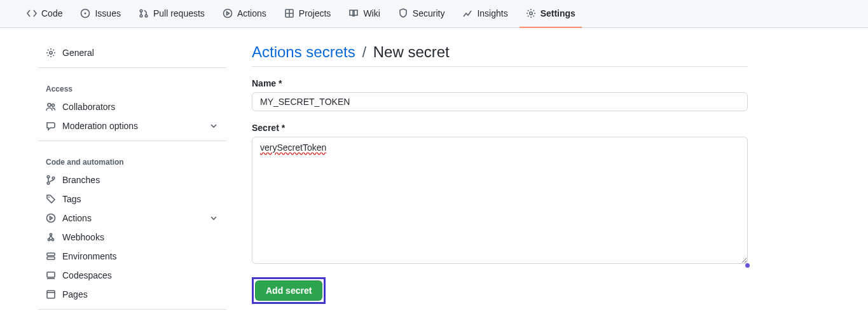  I want to click on add-secret-highlight: Add secret, so click(289, 291).